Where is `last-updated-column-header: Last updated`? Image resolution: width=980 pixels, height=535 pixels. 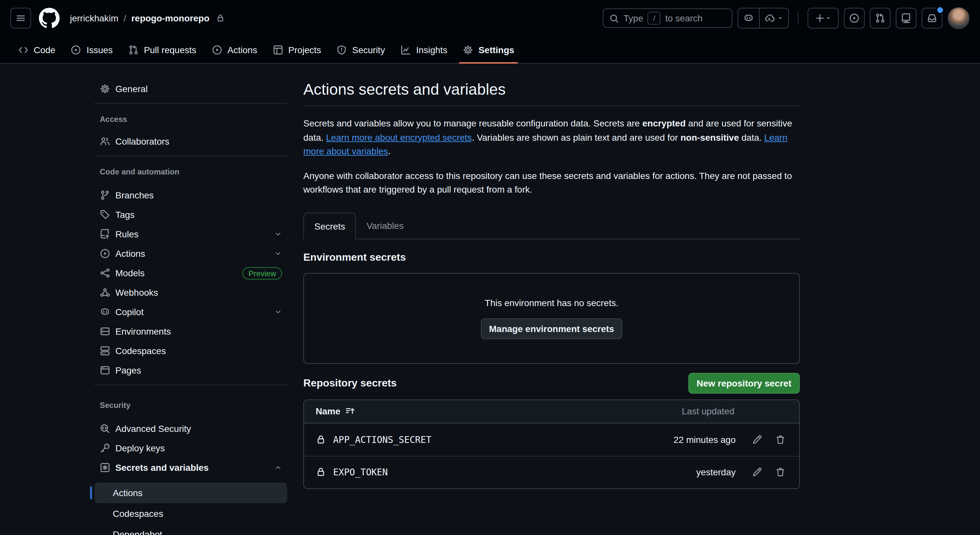 last-updated-column-header: Last updated is located at coordinates (686, 411).